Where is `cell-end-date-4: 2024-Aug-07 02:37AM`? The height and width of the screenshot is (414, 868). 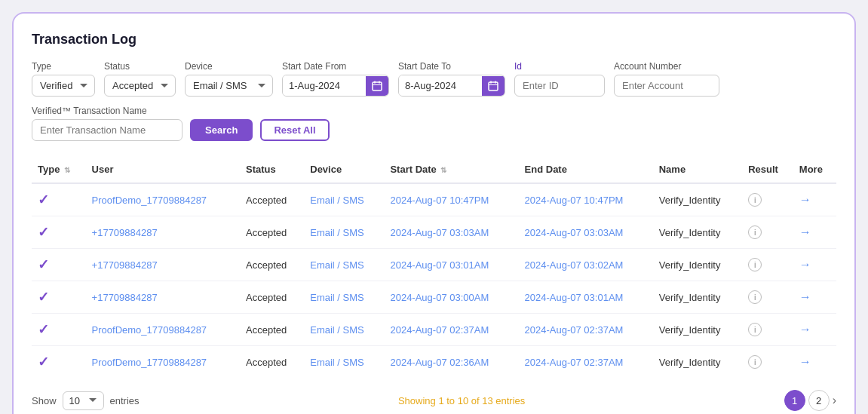 cell-end-date-4: 2024-Aug-07 02:37AM is located at coordinates (586, 330).